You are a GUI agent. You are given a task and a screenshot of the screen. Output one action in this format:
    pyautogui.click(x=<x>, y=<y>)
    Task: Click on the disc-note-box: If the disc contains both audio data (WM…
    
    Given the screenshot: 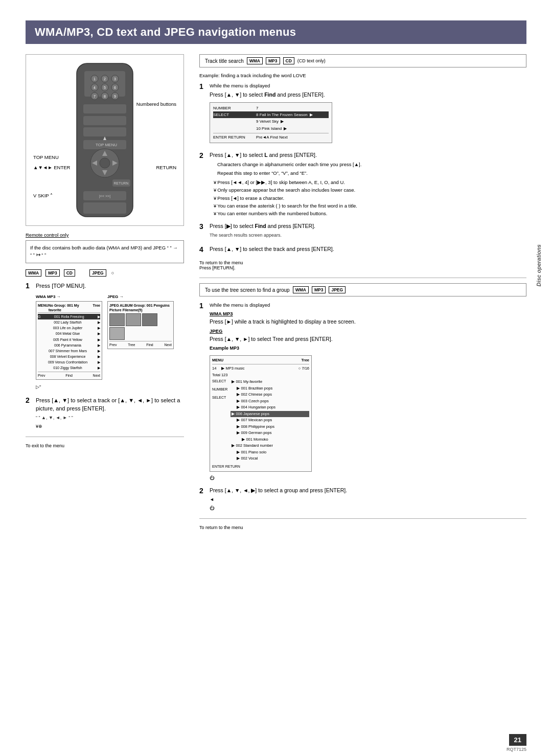 What is the action you would take?
    pyautogui.click(x=105, y=251)
    